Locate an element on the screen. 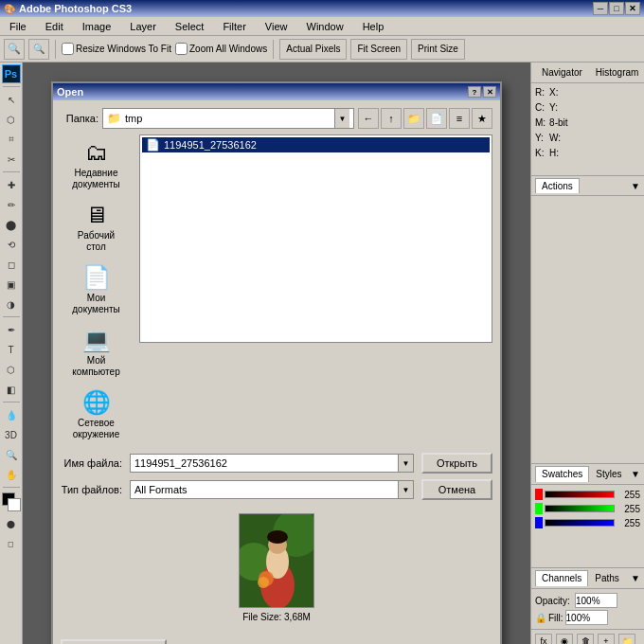 This screenshot has height=644, width=644. menu-image: Image is located at coordinates (97, 27).